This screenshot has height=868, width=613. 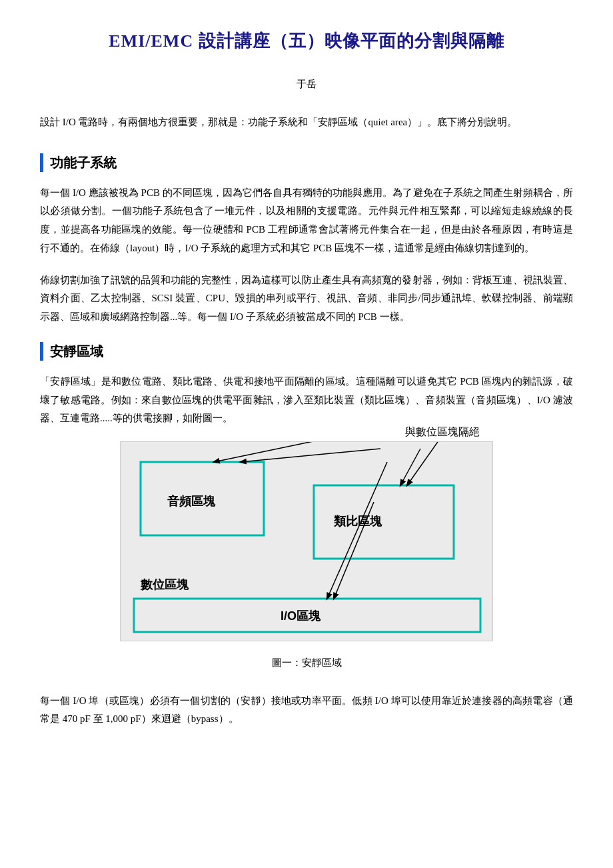 I want to click on svg-text: I/O區塊, so click(x=301, y=616).